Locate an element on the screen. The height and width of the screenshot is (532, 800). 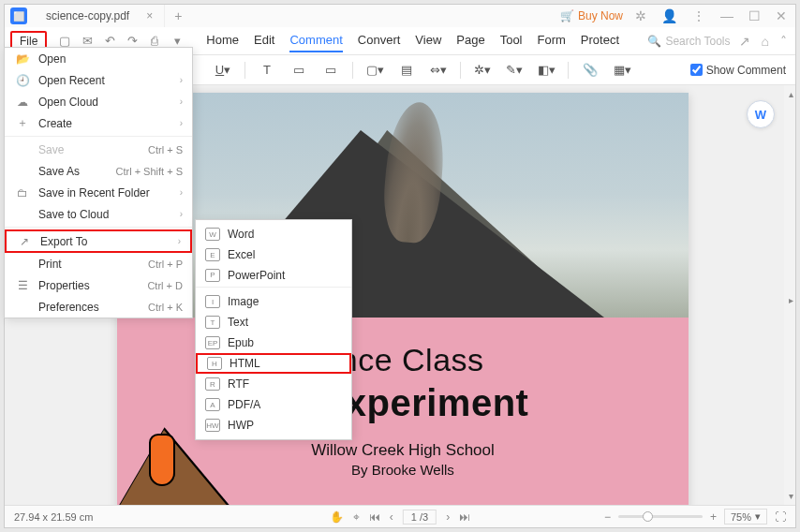
collapse-ribbon-icon: ˄ is located at coordinates (783, 41).